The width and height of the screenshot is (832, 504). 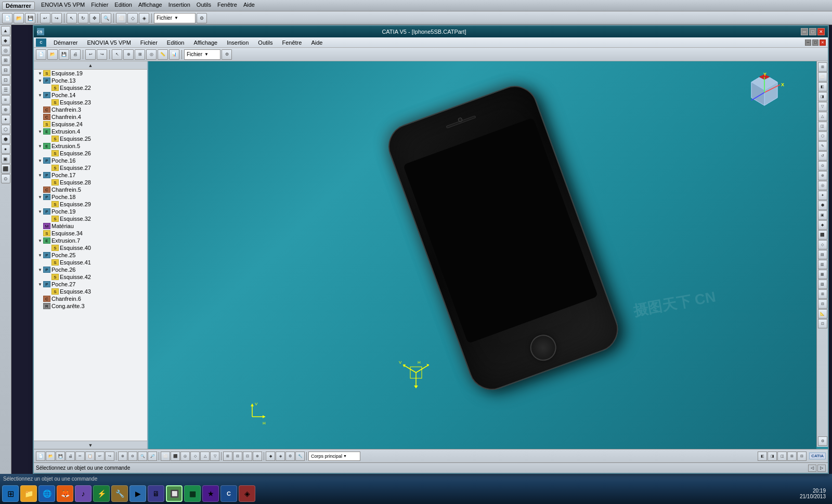 I want to click on taskbar-catia: C, so click(x=229, y=494).